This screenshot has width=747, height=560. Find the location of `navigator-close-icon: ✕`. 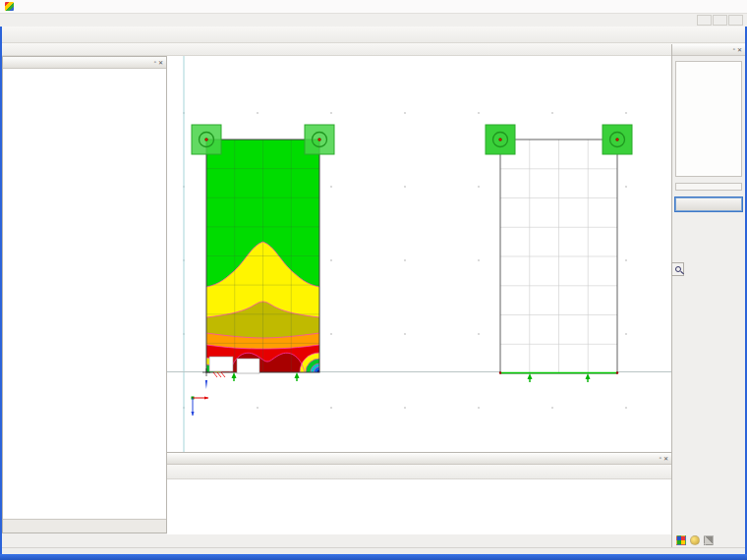

navigator-close-icon: ✕ is located at coordinates (161, 63).